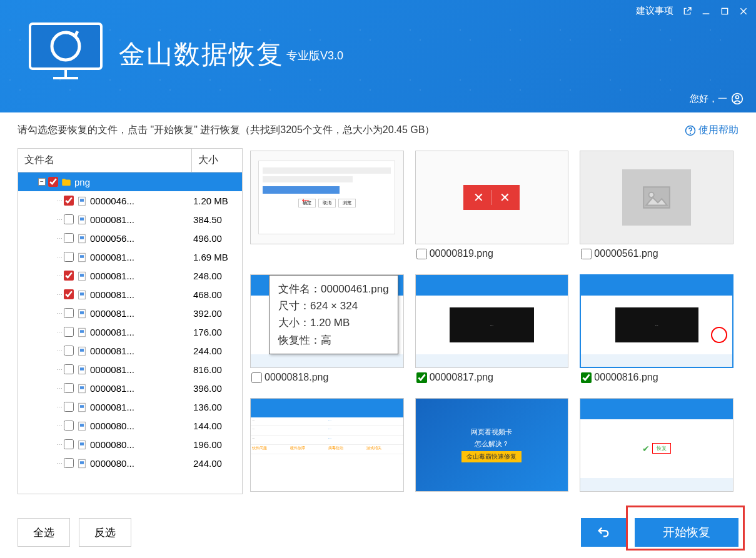  Describe the element at coordinates (492, 331) in the screenshot. I see `thumbnail-card: ··· 00000817.png` at that location.